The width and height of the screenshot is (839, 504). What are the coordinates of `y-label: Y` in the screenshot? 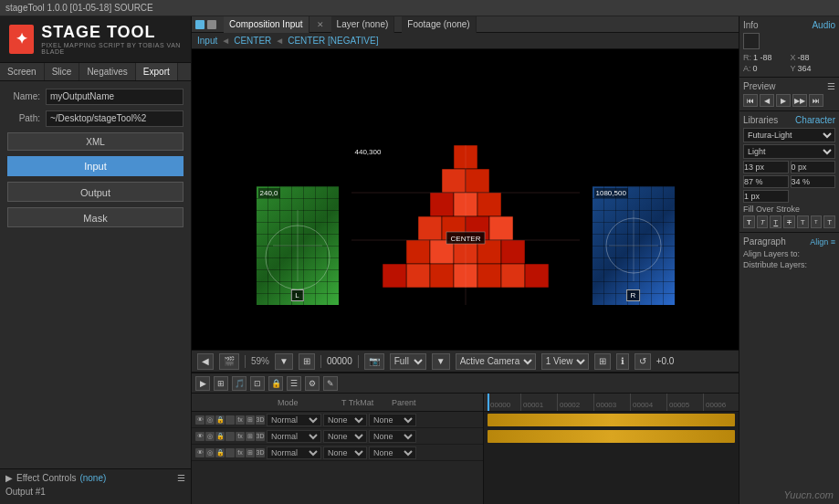 It's located at (793, 68).